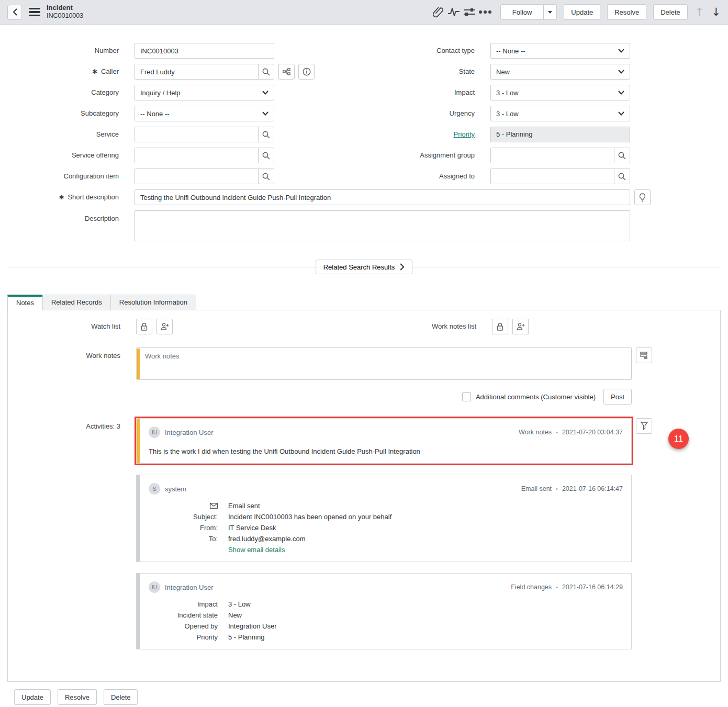 The height and width of the screenshot is (707, 728). Describe the element at coordinates (485, 12) in the screenshot. I see `more-options-button` at that location.